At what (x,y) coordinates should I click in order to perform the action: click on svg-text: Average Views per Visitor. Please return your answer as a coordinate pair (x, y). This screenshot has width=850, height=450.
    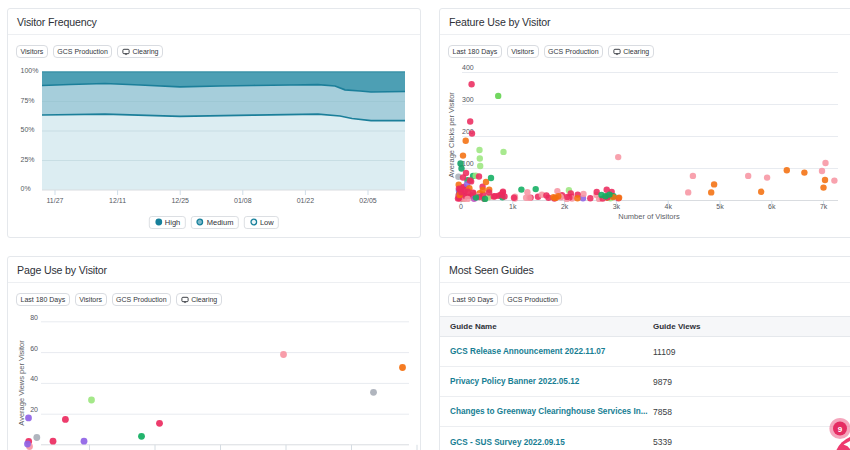
    Looking at the image, I should click on (22, 383).